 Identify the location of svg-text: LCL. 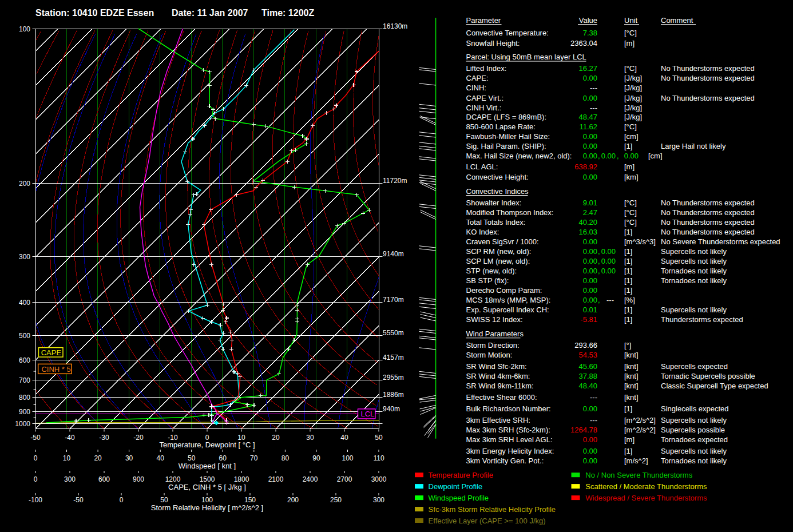
(368, 414).